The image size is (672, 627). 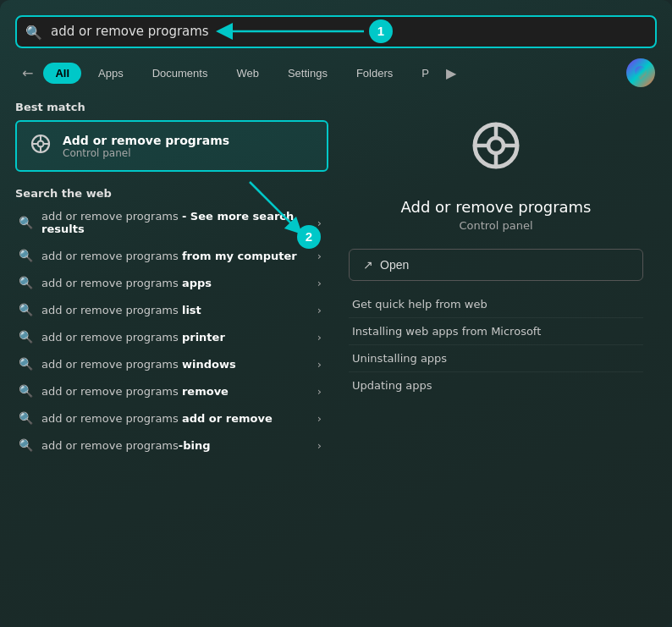 What do you see at coordinates (496, 386) in the screenshot?
I see `quick-link-updating: Updating apps` at bounding box center [496, 386].